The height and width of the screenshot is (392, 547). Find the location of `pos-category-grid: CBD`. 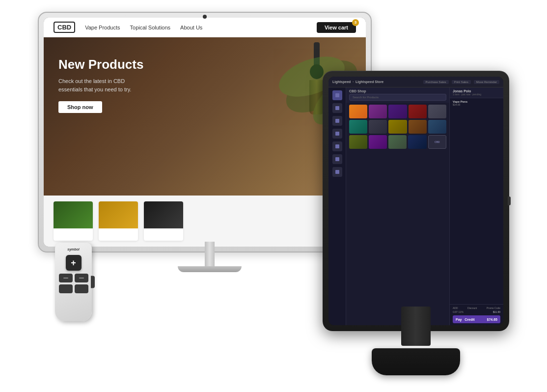

pos-category-grid: CBD is located at coordinates (398, 128).